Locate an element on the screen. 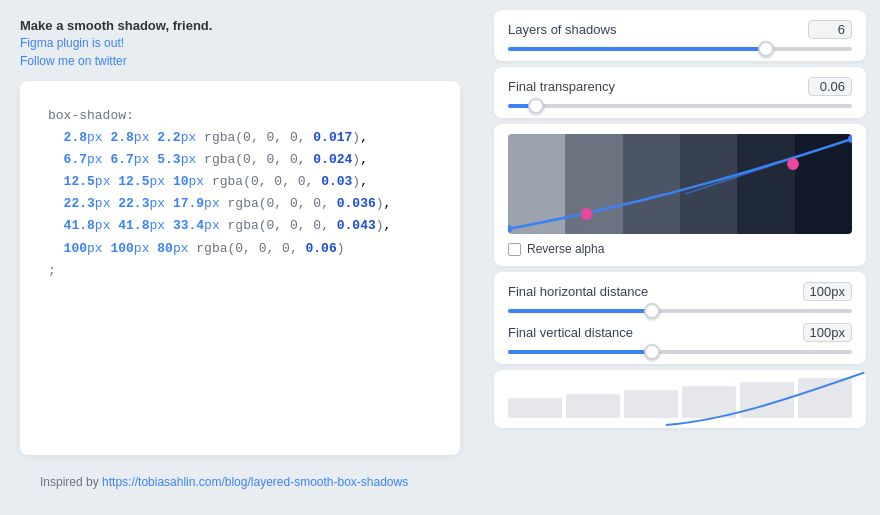 The height and width of the screenshot is (515, 880). reverse-alpha-row: Reverse alpha is located at coordinates (680, 249).